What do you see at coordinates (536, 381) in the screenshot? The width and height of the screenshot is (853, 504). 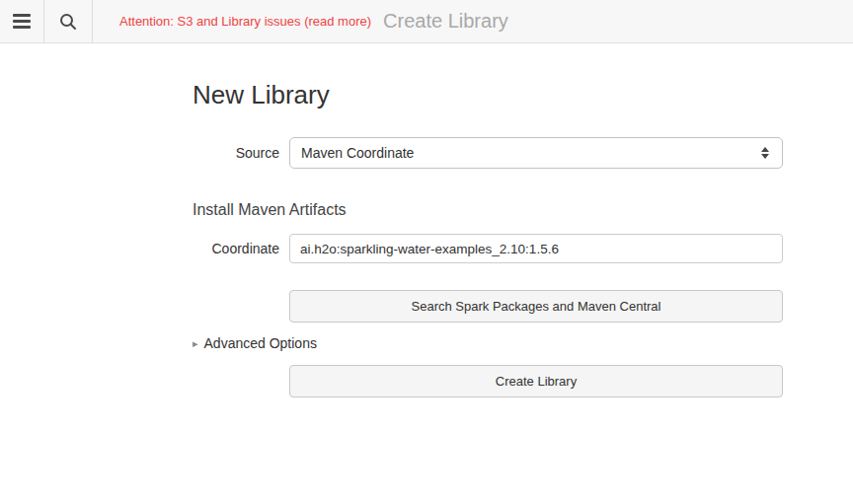 I see `create-library-button: Create Library` at bounding box center [536, 381].